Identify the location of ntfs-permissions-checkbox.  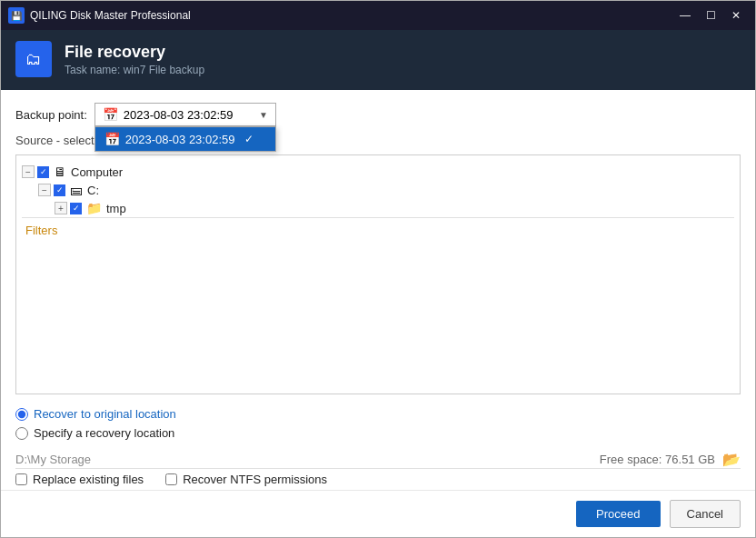
(171, 480).